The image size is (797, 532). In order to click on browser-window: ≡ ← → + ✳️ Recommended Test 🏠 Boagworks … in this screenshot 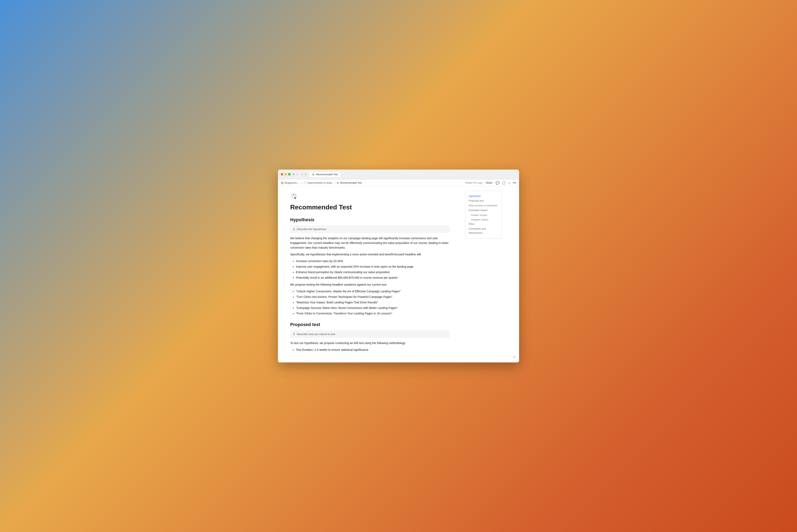, I will do `click(398, 266)`.